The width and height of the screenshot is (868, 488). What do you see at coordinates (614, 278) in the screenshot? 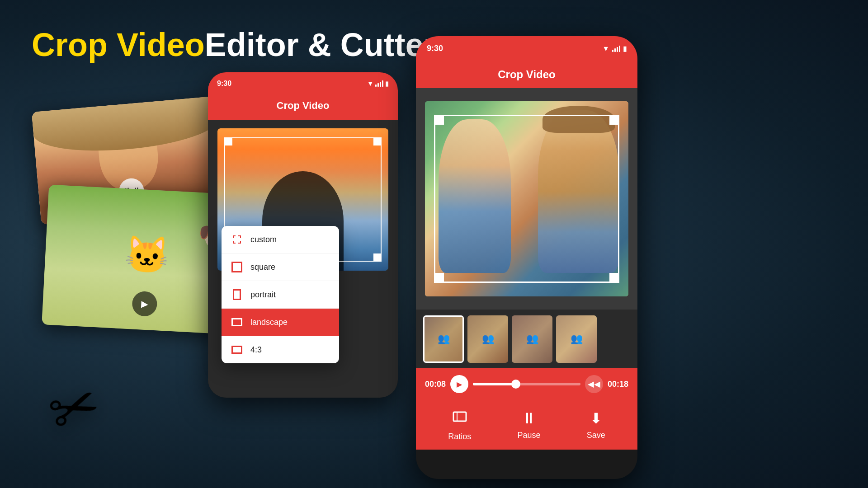
I see `crop-corner-right-br` at bounding box center [614, 278].